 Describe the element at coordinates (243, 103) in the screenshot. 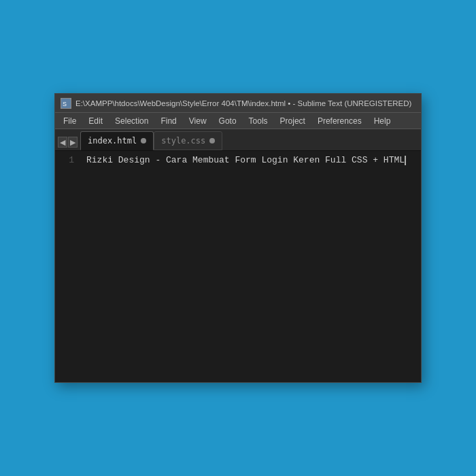

I see `window-title: E:\XAMPP\htdocs\WebDesign\Style\Error 40…` at that location.